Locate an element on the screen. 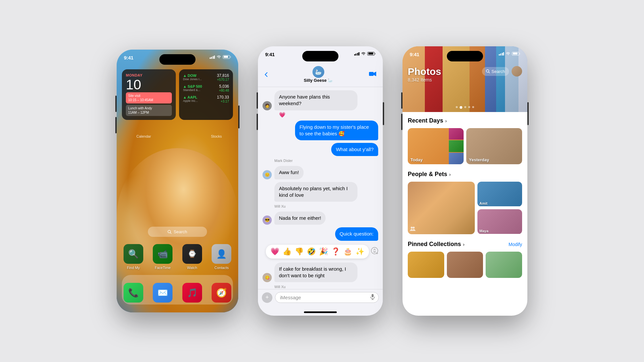 This screenshot has width=644, height=362. pinned-title: Pinned Collections is located at coordinates (434, 244).